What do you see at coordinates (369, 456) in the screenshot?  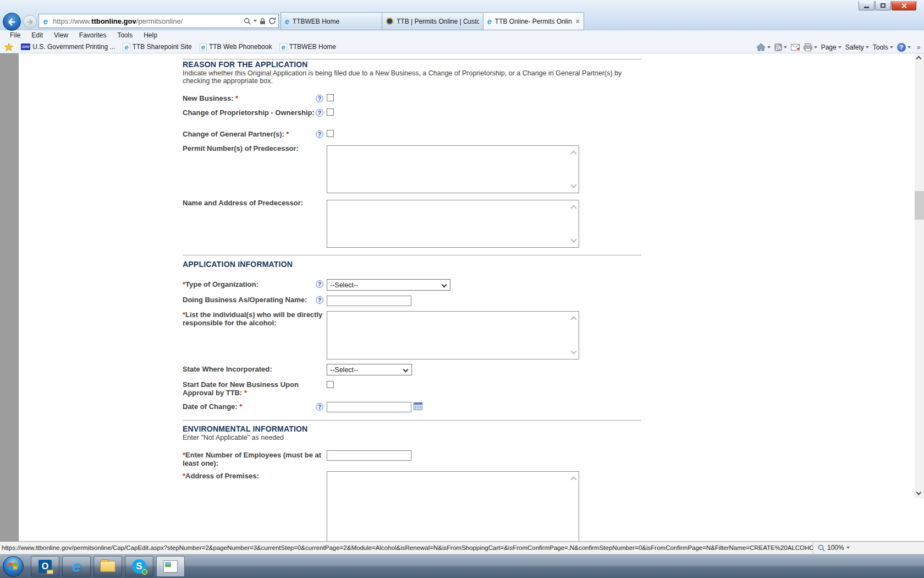 I see `number-of-employees-input` at bounding box center [369, 456].